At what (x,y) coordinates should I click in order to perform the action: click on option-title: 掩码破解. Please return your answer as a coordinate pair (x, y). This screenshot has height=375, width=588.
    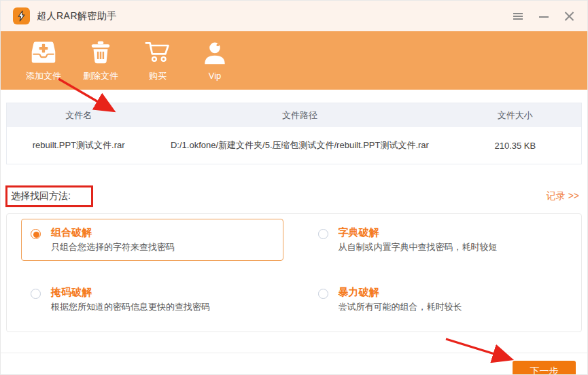
    Looking at the image, I should click on (131, 292).